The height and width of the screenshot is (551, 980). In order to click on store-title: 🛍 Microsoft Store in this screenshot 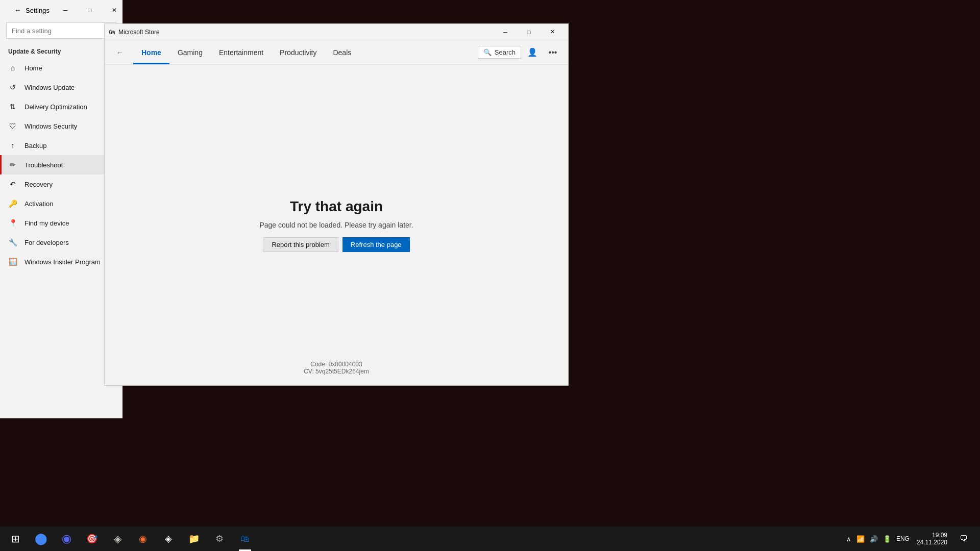, I will do `click(134, 32)`.